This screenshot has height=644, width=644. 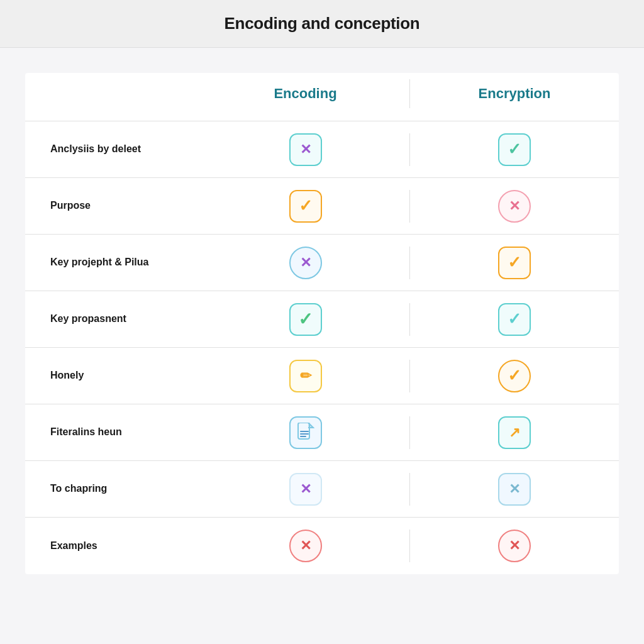 I want to click on blue-purple-x-icon, so click(x=306, y=263).